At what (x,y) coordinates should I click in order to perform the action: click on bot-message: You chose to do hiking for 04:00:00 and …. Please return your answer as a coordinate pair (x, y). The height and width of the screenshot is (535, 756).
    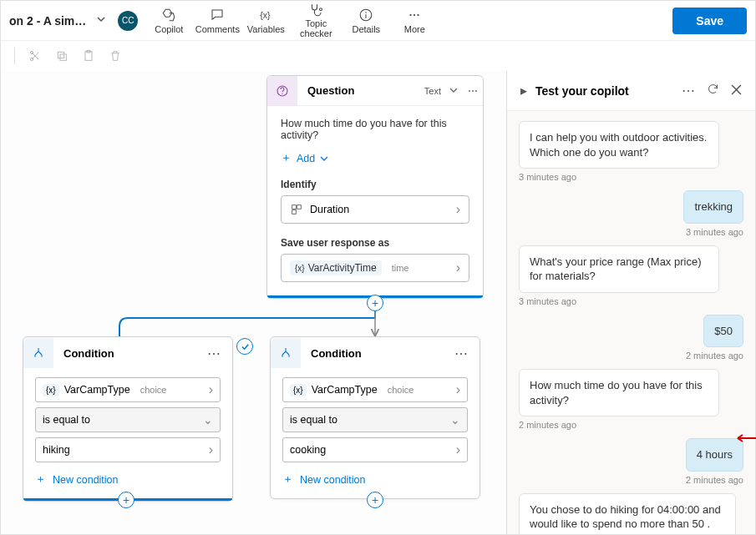
    Looking at the image, I should click on (632, 514).